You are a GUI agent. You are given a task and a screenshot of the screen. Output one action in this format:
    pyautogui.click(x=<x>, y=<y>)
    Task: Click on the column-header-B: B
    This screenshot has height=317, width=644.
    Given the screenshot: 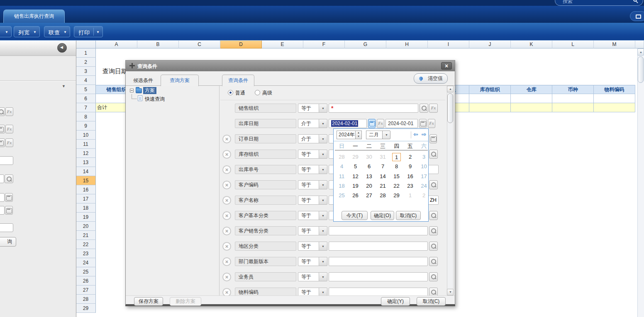 What is the action you would take?
    pyautogui.click(x=158, y=45)
    